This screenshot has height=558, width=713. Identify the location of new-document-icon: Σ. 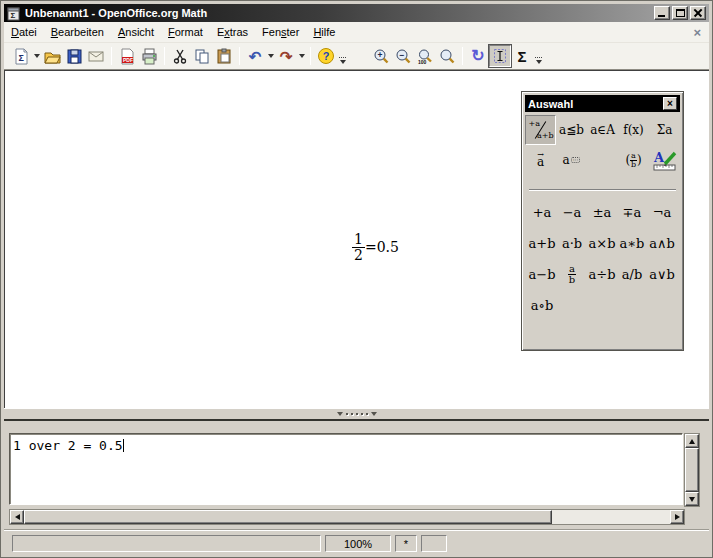
(22, 56).